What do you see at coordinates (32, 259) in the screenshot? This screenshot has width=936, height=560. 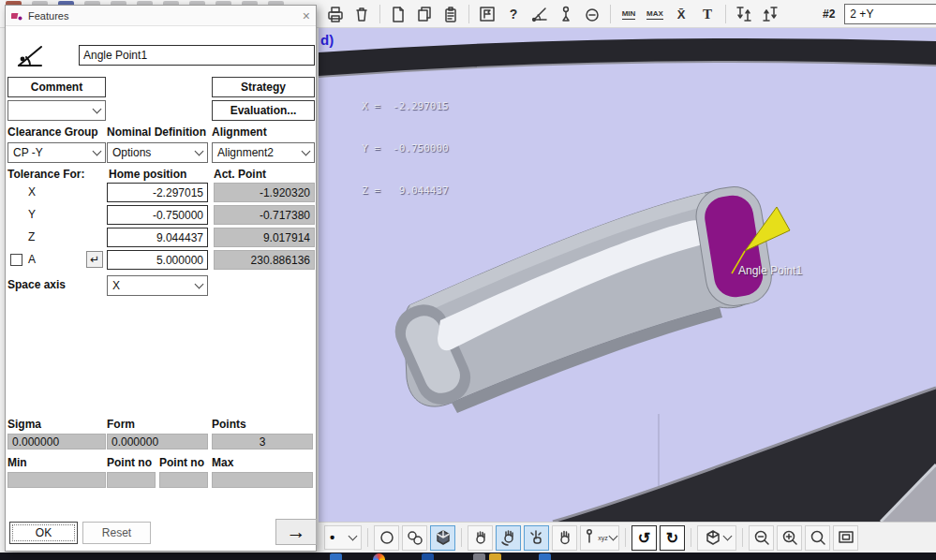 I see `axis-a-label: A` at bounding box center [32, 259].